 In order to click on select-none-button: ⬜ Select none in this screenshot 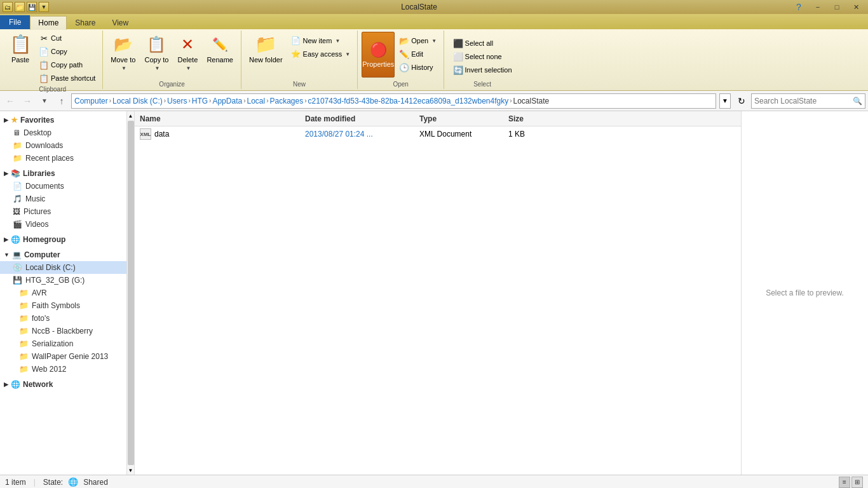, I will do `click(483, 57)`.